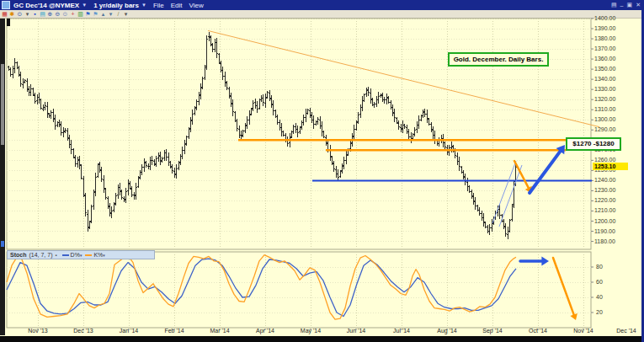 The height and width of the screenshot is (342, 644). What do you see at coordinates (81, 255) in the screenshot?
I see `d-line-caret-icon: ▾` at bounding box center [81, 255].